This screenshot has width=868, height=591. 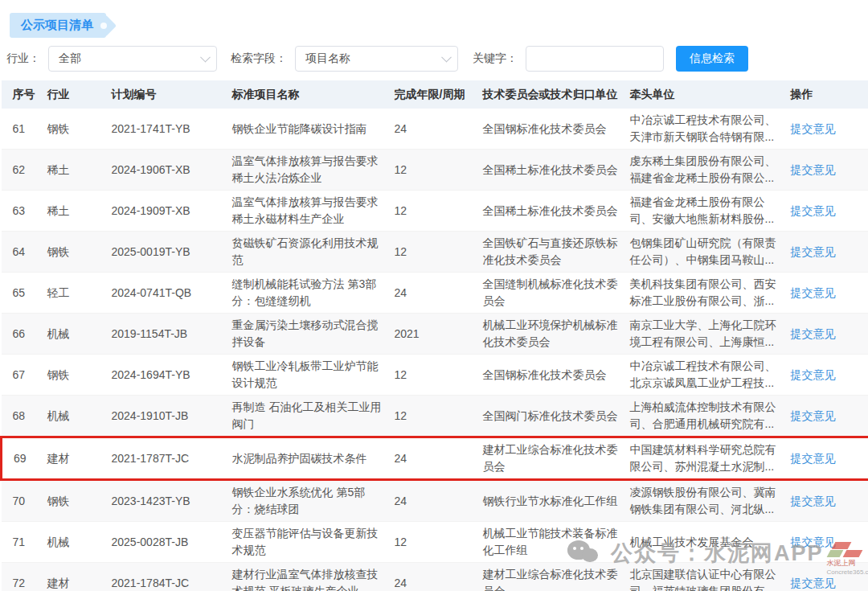 I want to click on keyword-label: 关键字：, so click(x=495, y=59).